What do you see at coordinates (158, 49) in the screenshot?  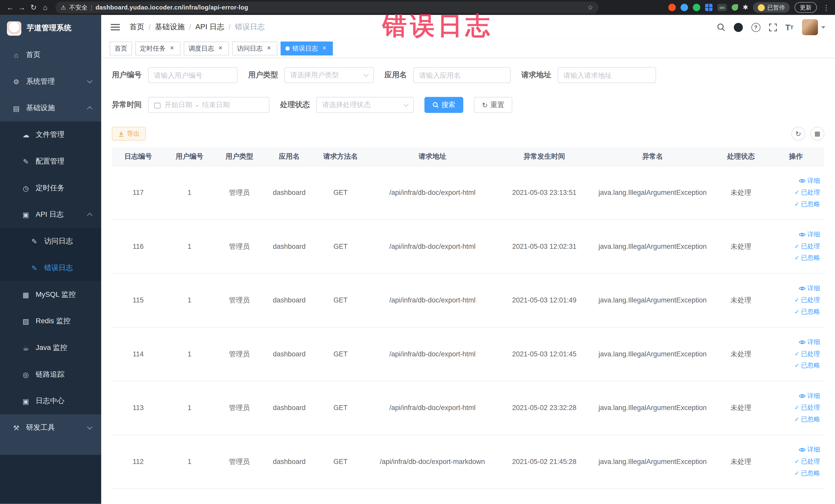 I see `tag-scheduled-task: 定时任务` at bounding box center [158, 49].